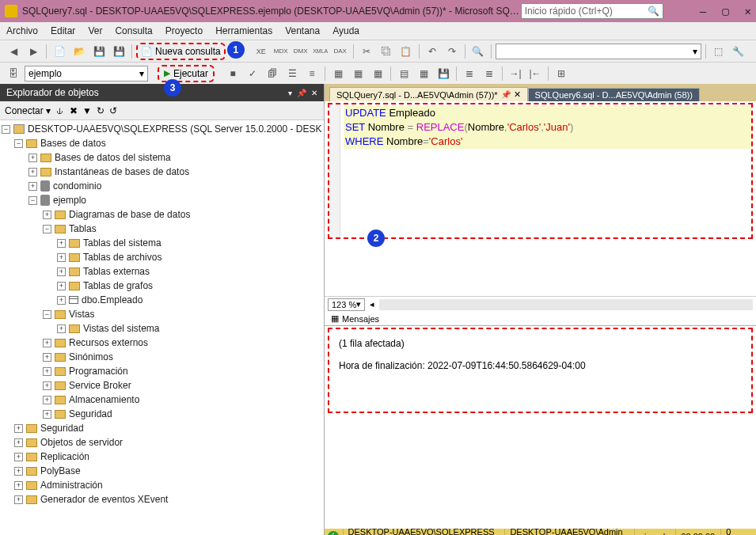  What do you see at coordinates (404, 74) in the screenshot?
I see `results-text-button: ▤` at bounding box center [404, 74].